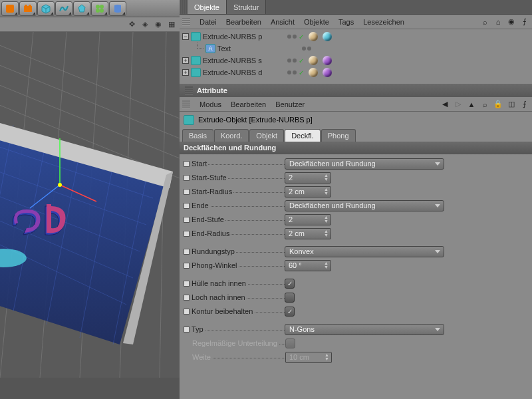  What do you see at coordinates (208, 22) in the screenshot?
I see `menu-file: Datei` at bounding box center [208, 22].